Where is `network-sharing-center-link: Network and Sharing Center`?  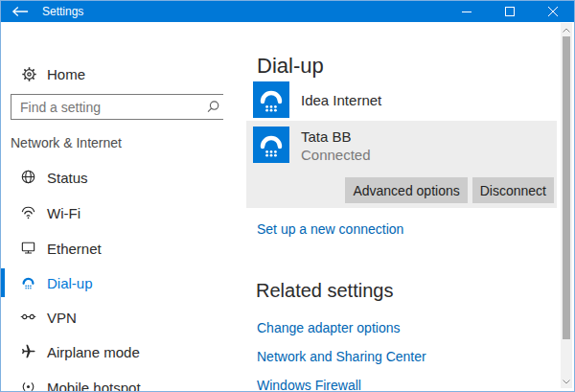
network-sharing-center-link: Network and Sharing Center is located at coordinates (341, 357).